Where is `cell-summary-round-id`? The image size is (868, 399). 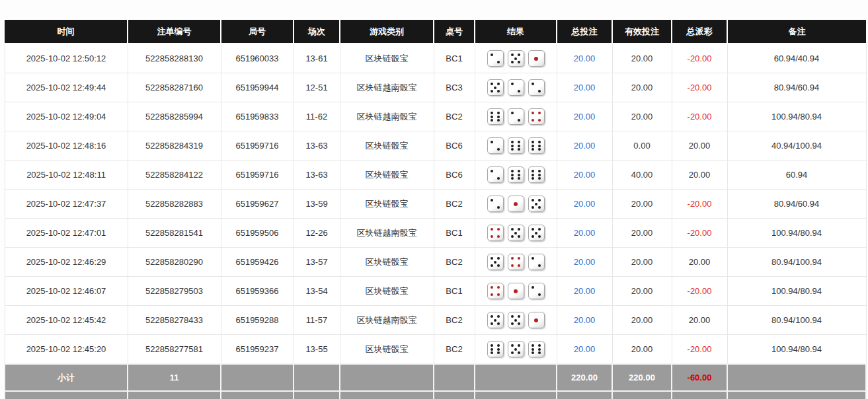
cell-summary-round-id is located at coordinates (257, 395).